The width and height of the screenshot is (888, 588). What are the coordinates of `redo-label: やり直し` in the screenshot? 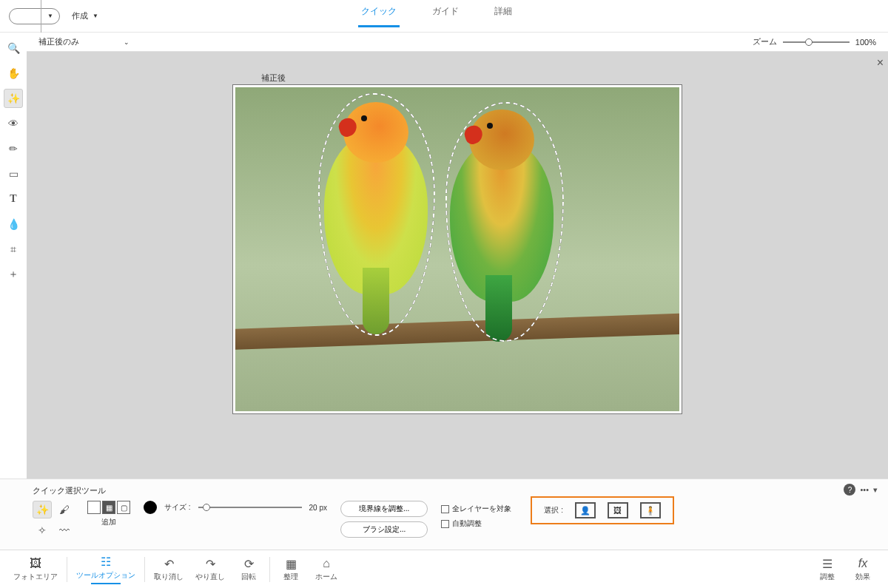 It's located at (210, 577).